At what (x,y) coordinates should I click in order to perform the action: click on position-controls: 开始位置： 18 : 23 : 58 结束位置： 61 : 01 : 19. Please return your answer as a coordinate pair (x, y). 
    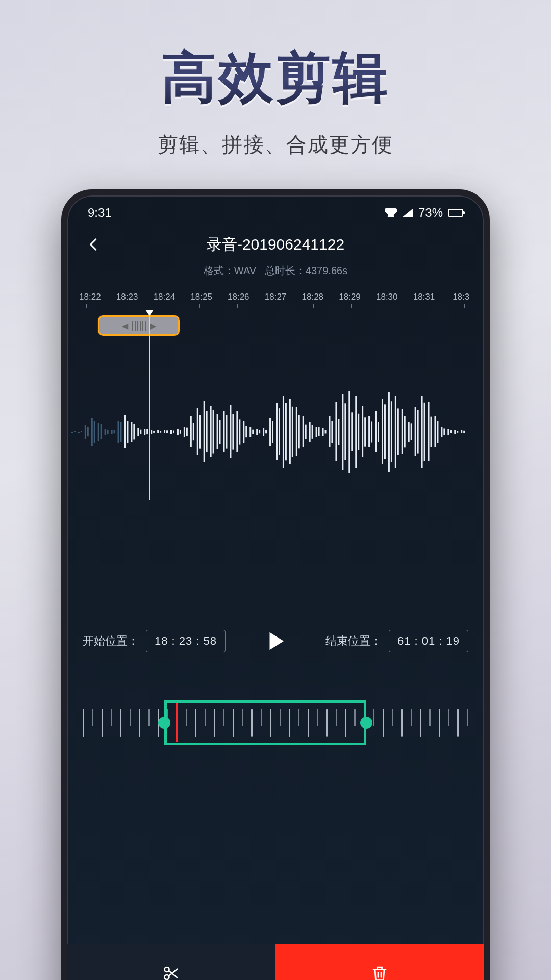
    Looking at the image, I should click on (276, 641).